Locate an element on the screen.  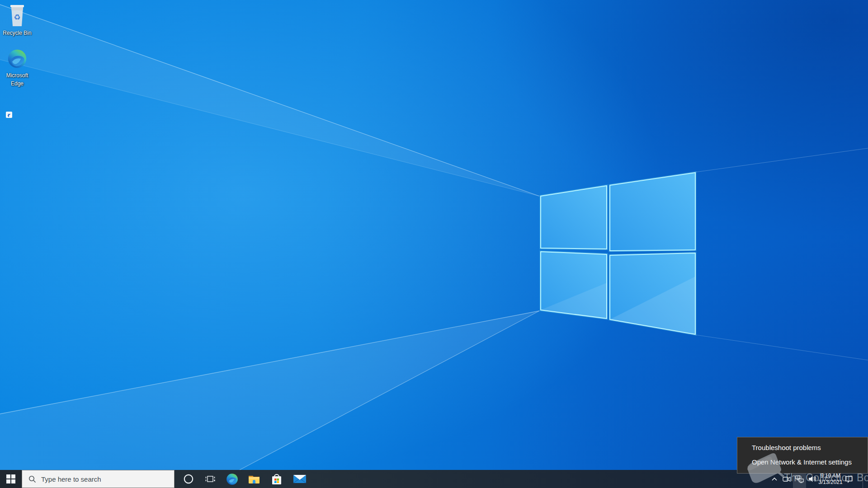
network-context-menu: Troubleshoot problems Open Network & Int… is located at coordinates (802, 455).